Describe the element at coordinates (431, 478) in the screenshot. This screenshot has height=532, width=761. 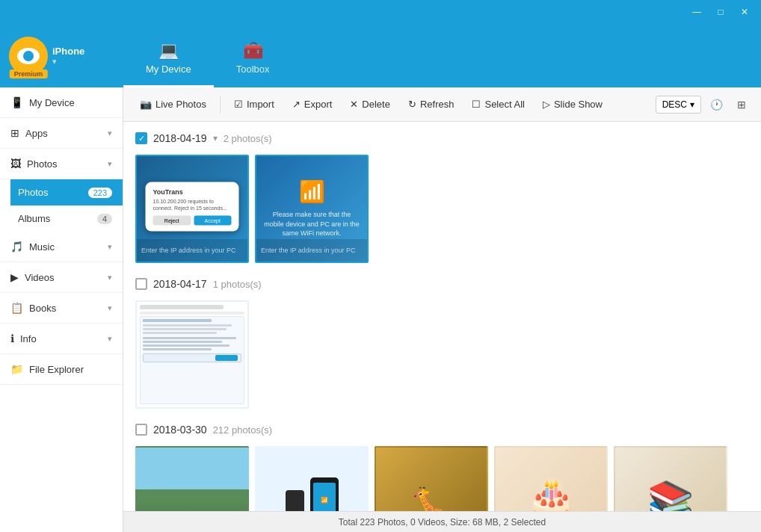
I see `photo-thumb-6: 🦒` at that location.